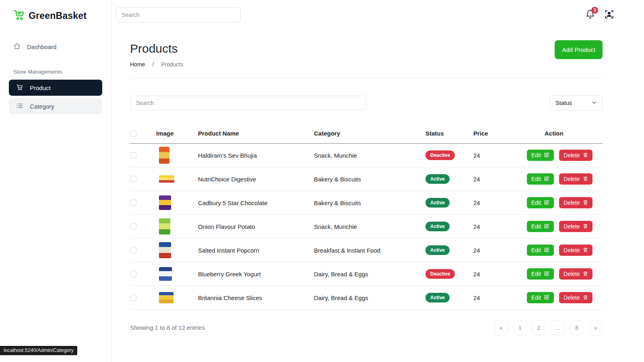 The image size is (644, 362). Describe the element at coordinates (366, 327) in the screenshot. I see `table-footer: Showing 1 to 8 of 12 entries «12...8»` at that location.